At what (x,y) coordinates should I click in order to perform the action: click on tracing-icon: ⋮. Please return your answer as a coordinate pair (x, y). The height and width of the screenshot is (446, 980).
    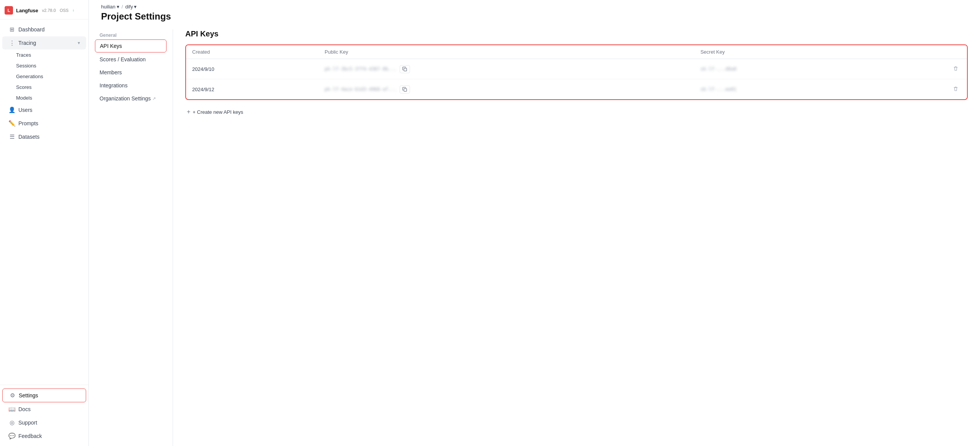
    Looking at the image, I should click on (12, 43).